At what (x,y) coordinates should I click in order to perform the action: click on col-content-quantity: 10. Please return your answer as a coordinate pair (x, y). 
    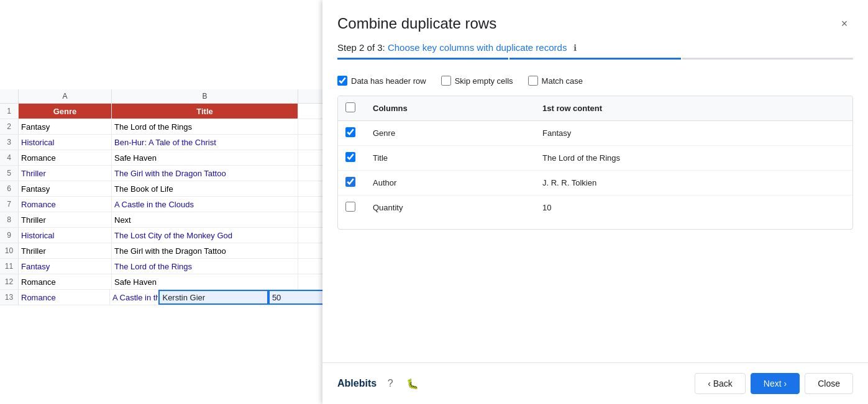
    Looking at the image, I should click on (693, 208).